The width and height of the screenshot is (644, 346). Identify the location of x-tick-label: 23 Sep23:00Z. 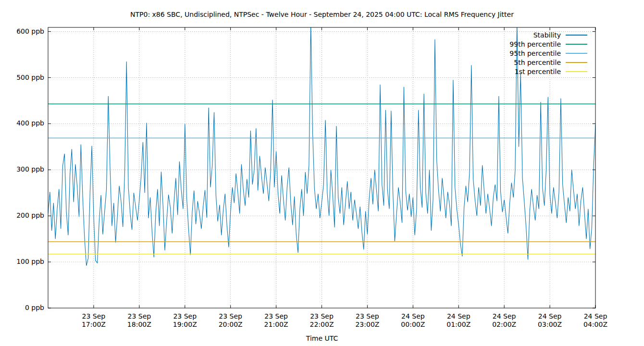
(367, 321).